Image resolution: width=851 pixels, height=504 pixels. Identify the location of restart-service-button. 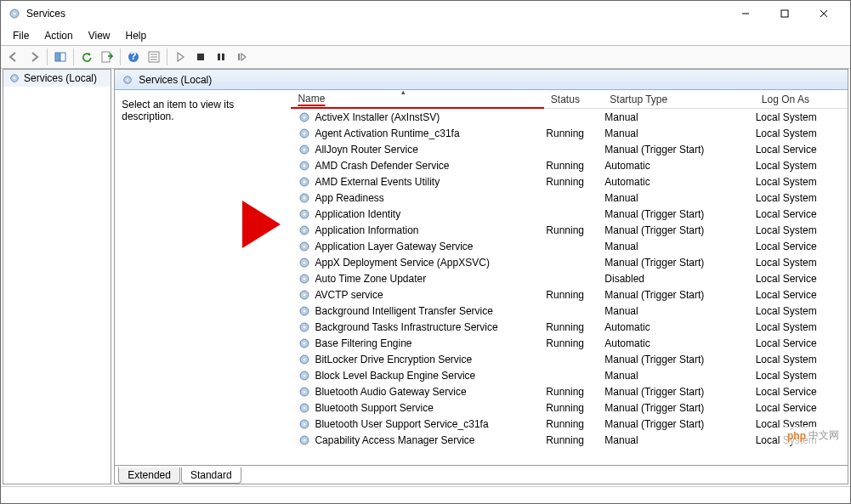
(241, 57).